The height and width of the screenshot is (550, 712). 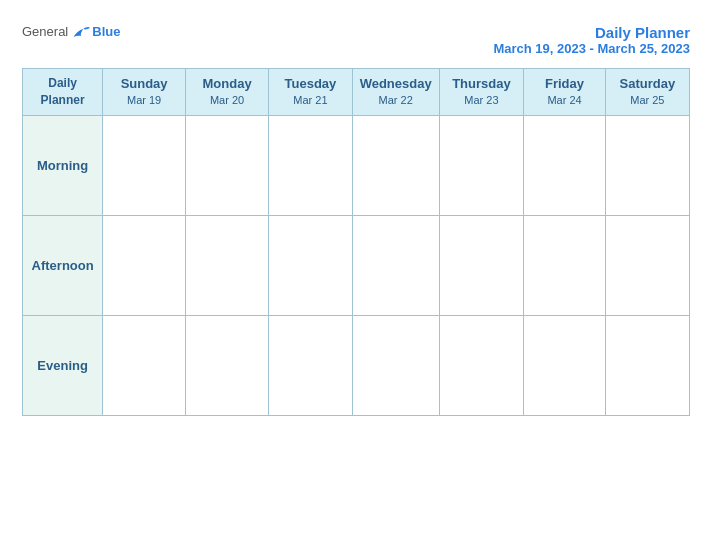 I want to click on header-wednesday: Wednesday Mar 22, so click(x=396, y=92).